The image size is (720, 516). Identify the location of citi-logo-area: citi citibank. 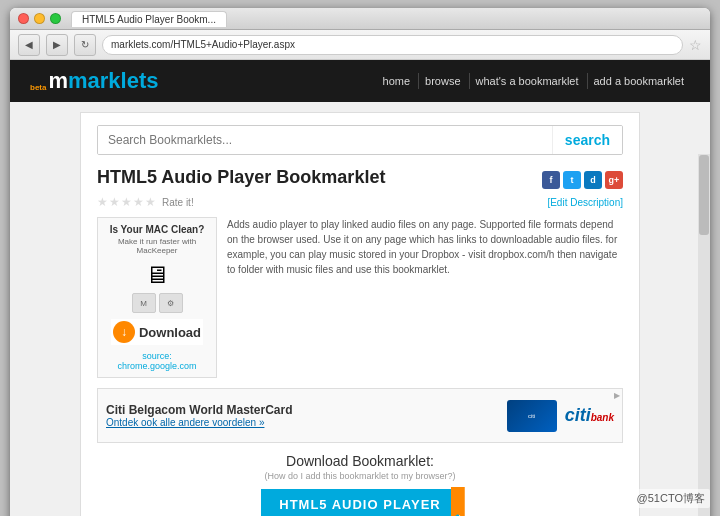
(560, 416).